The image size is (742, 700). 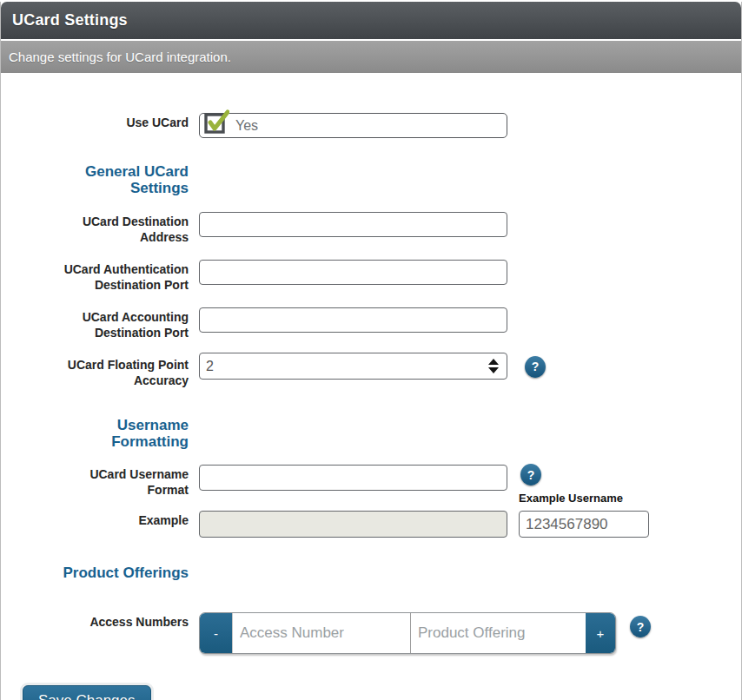 I want to click on row-section-products: Product Offerings, so click(x=371, y=571).